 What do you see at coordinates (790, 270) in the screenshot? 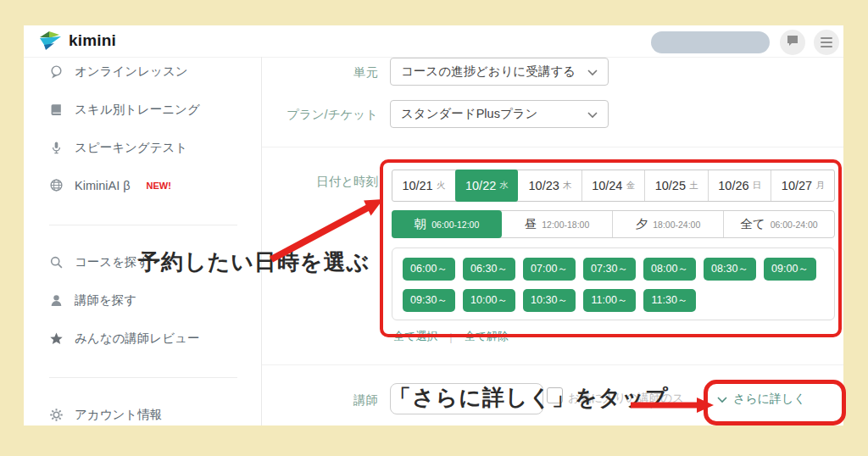
I see `time-slot-button: 09:00～` at bounding box center [790, 270].